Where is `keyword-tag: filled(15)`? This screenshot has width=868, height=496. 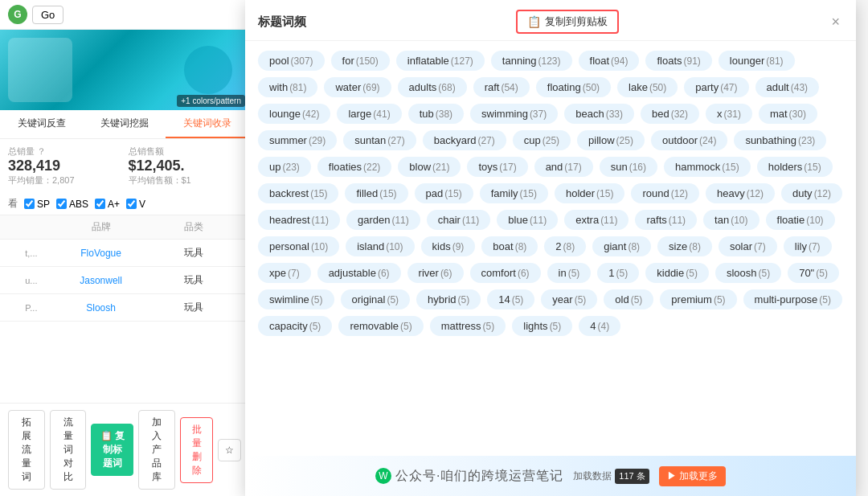 keyword-tag: filled(15) is located at coordinates (376, 193).